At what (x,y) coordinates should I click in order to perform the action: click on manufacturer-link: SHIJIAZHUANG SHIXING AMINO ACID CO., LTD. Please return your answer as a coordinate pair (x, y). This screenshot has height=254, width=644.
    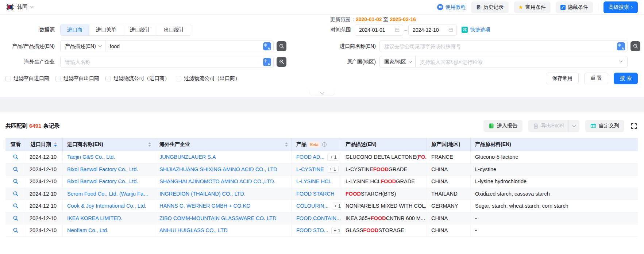
    Looking at the image, I should click on (218, 169).